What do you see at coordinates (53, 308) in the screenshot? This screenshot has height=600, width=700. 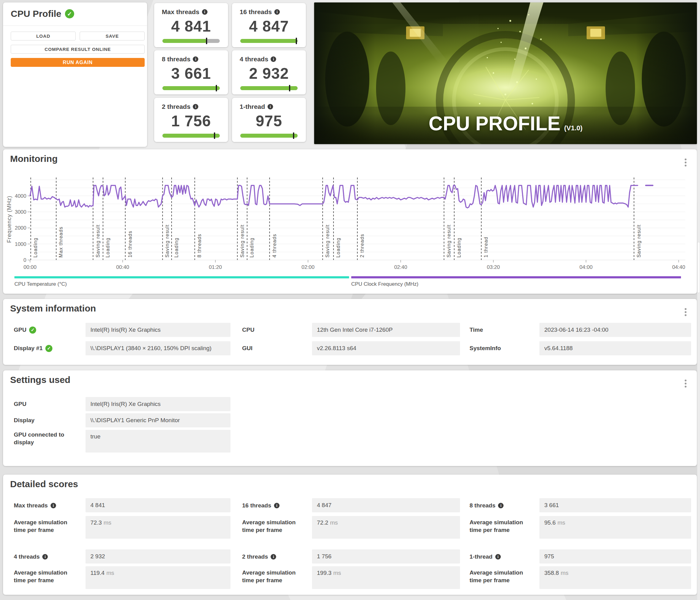 I see `system-information-title: System information` at bounding box center [53, 308].